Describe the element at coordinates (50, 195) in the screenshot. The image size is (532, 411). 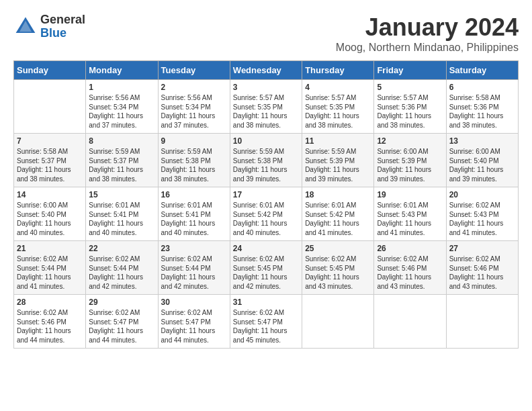
I see `day-number: 14` at that location.